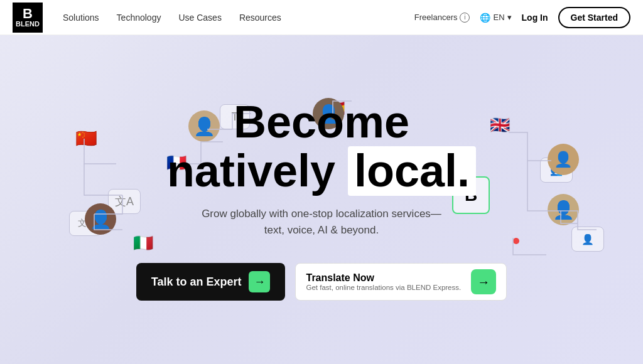 This screenshot has height=364, width=643. Describe the element at coordinates (28, 24) in the screenshot. I see `logo-brand-text: BLEND` at that location.